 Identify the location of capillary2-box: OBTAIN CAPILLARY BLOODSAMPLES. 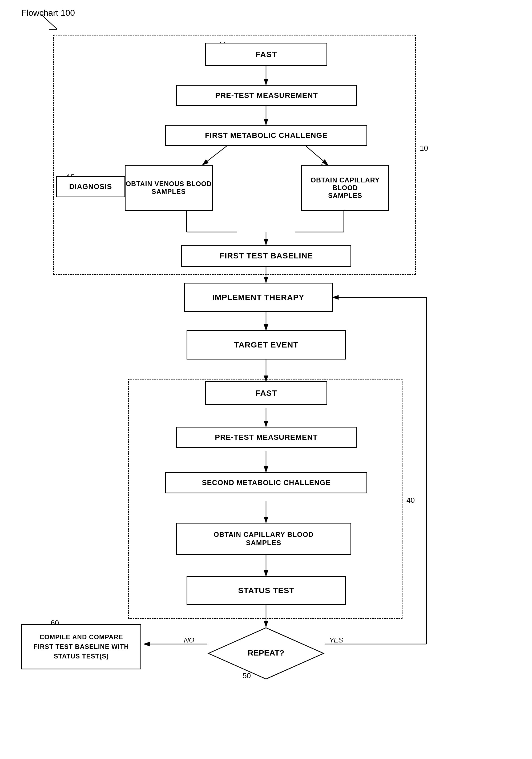
(264, 539).